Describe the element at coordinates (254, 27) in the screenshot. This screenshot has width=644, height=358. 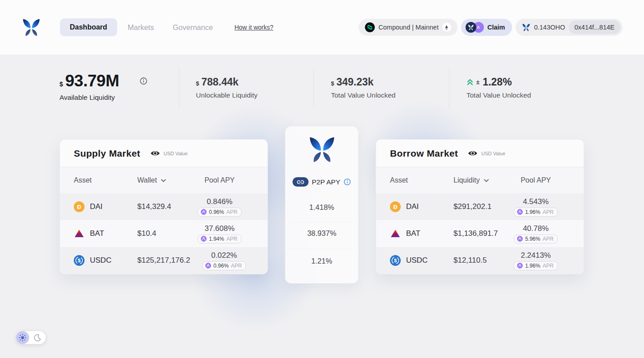
I see `how-it-works-link: How it works?` at that location.